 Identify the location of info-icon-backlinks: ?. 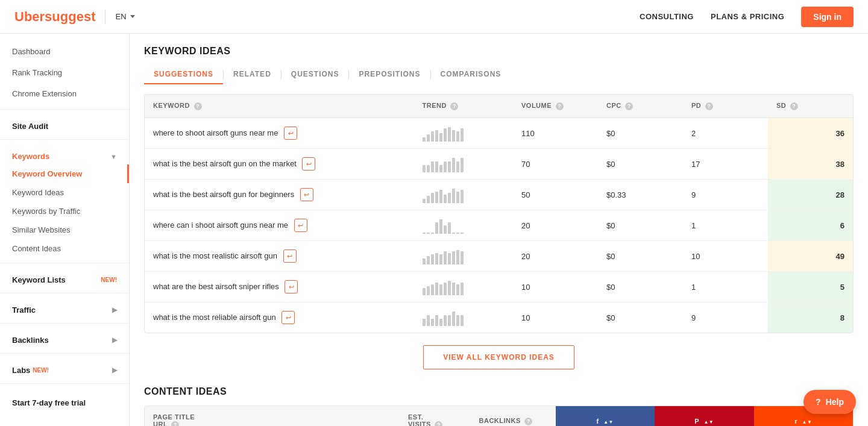
(528, 422).